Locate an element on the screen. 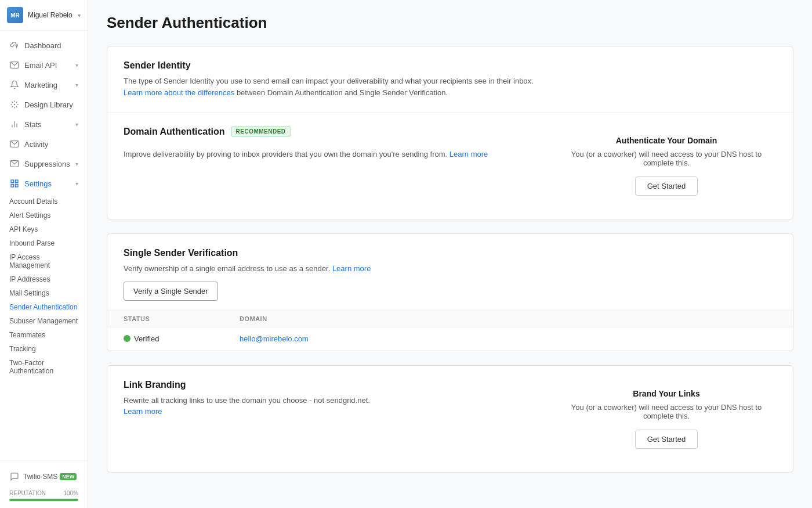 This screenshot has width=812, height=508. sidebar-item-two-factor: Two-Factor Authentication is located at coordinates (44, 367).